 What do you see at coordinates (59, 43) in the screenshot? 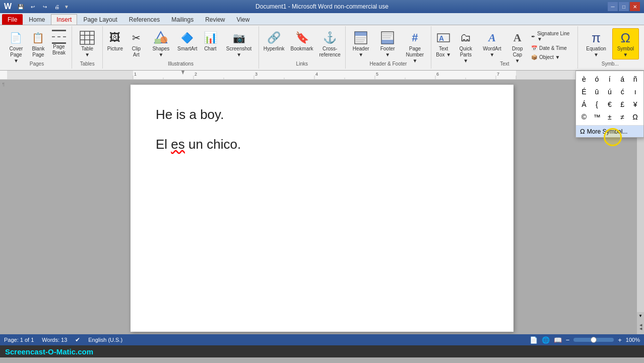
I see `page-break-button: PageBreak` at bounding box center [59, 43].